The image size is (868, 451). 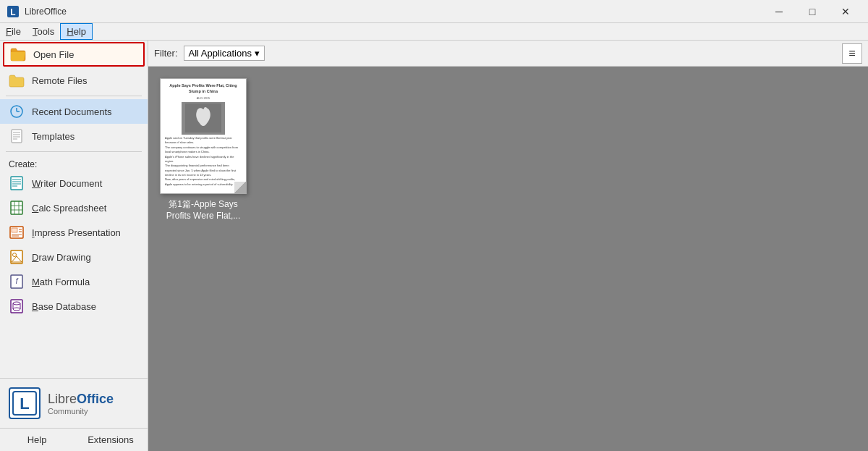 I want to click on menu-help: Help, so click(x=77, y=32).